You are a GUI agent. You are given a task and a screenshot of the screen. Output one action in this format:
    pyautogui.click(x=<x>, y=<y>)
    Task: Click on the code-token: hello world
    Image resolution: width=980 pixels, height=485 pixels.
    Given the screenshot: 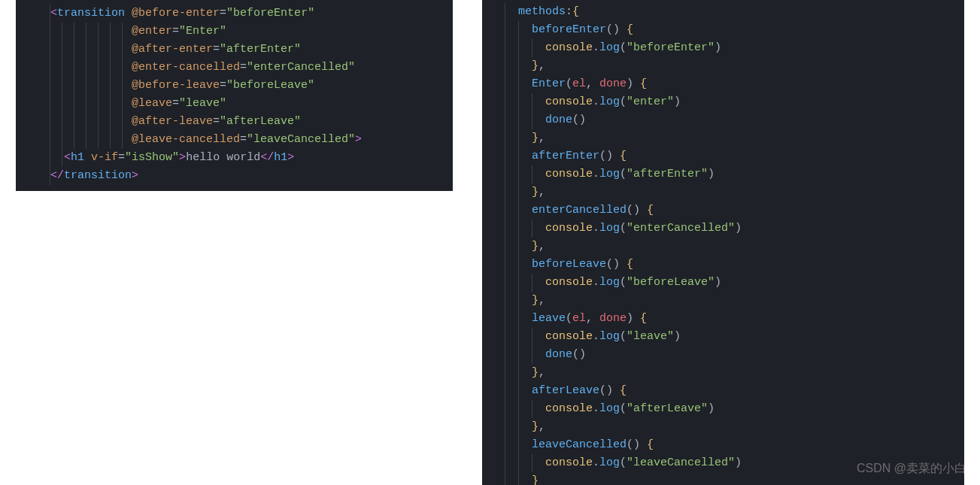 What is the action you would take?
    pyautogui.click(x=223, y=158)
    